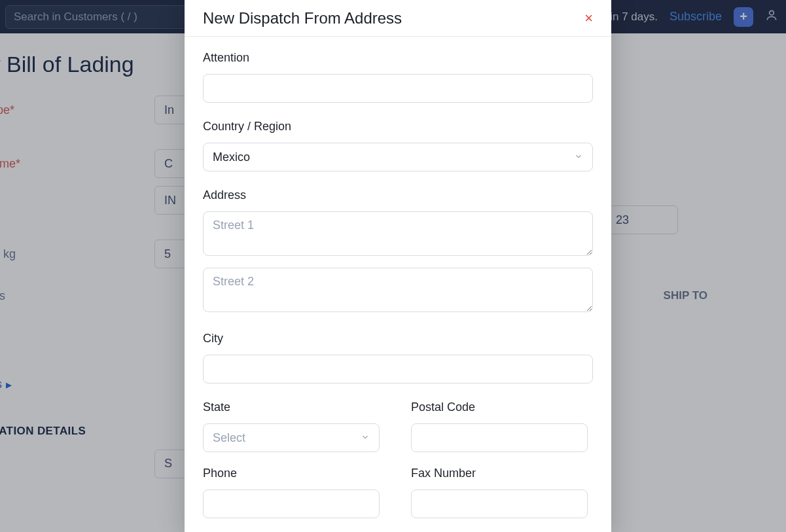  Describe the element at coordinates (589, 18) in the screenshot. I see `close-icon: ×` at that location.